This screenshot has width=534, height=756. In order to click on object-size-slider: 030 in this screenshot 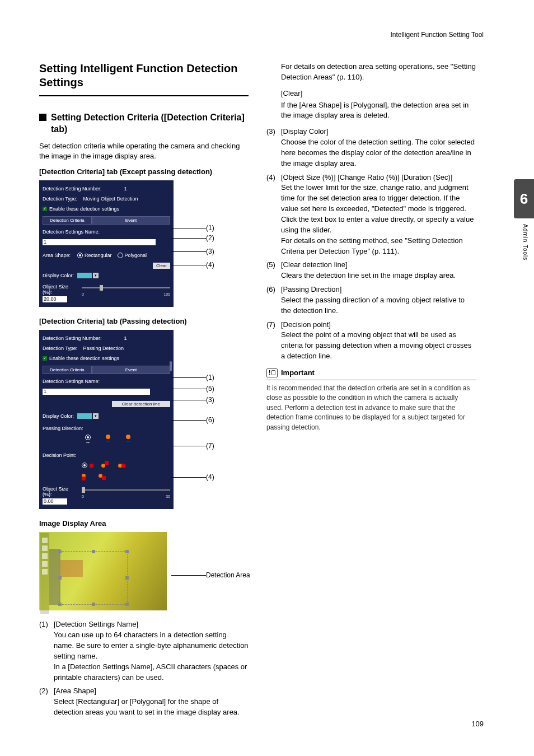, I will do `click(126, 490)`.